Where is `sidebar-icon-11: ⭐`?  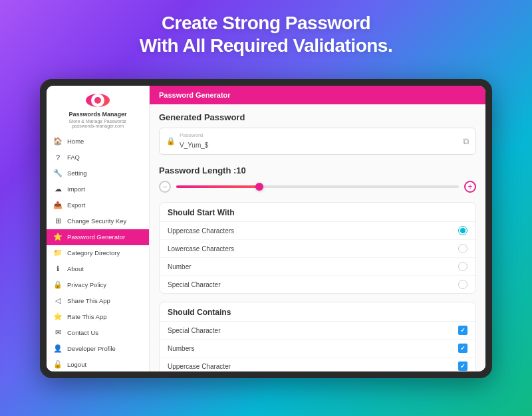
sidebar-icon-11: ⭐ is located at coordinates (58, 317).